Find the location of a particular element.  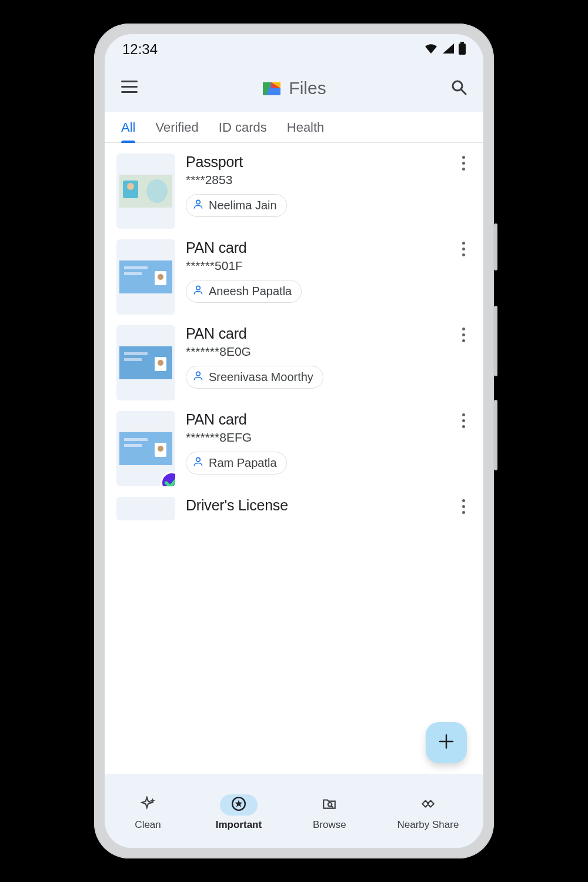

owner-chip: Sreenivasa Moorthy is located at coordinates (255, 377).